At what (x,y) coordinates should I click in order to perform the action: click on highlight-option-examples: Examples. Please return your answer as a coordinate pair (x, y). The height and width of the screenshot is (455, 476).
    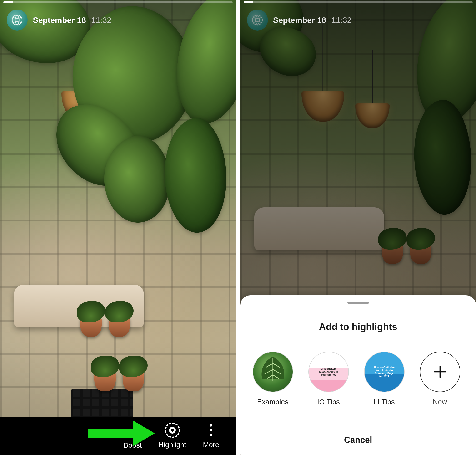
    Looking at the image, I should click on (273, 379).